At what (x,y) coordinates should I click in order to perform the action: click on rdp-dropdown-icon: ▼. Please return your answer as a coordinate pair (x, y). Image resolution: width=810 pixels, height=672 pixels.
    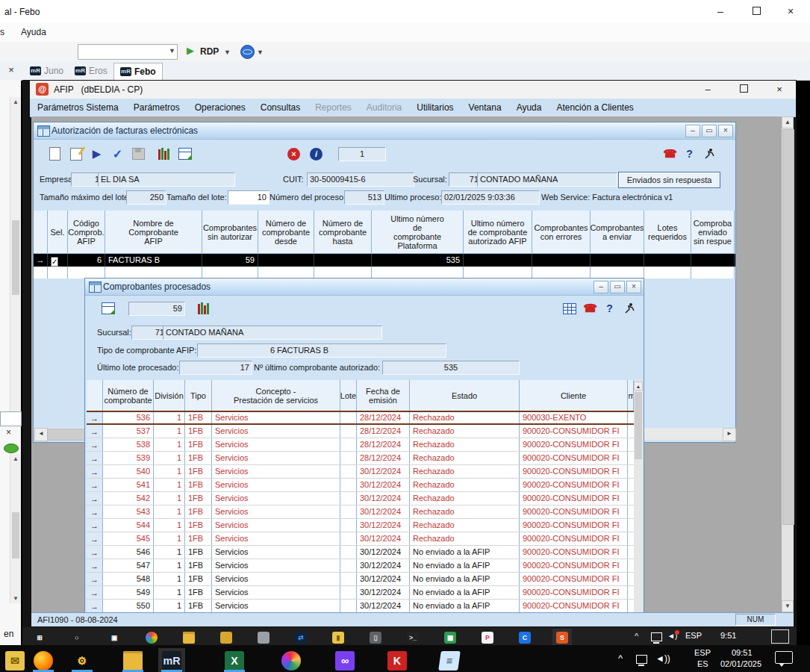
    Looking at the image, I should click on (227, 52).